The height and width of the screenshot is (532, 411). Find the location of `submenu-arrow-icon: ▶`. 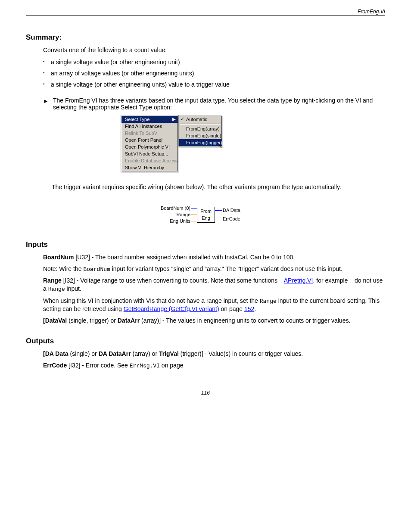

submenu-arrow-icon: ▶ is located at coordinates (174, 119).